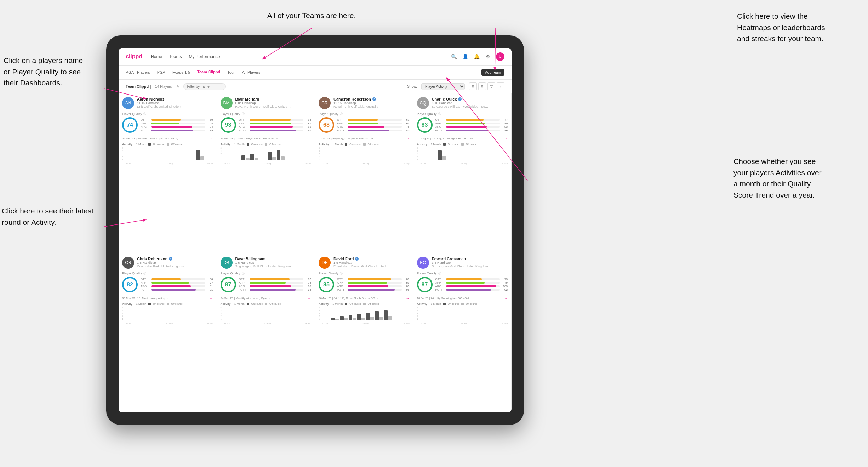 Image resolution: width=868 pixels, height=467 pixels. Describe the element at coordinates (470, 99) in the screenshot. I see `player-name: Charlie Quick ✓` at that location.